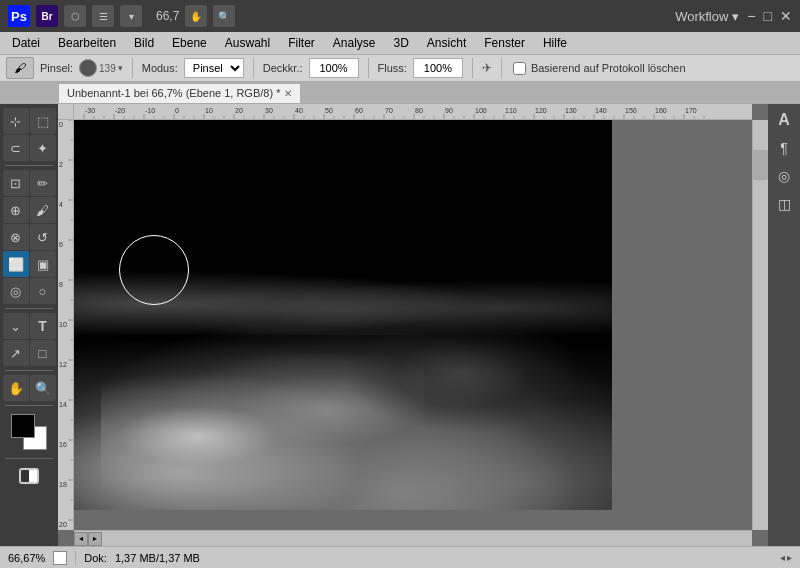 The height and width of the screenshot is (568, 800). I want to click on layers-btn: ◫, so click(784, 204).